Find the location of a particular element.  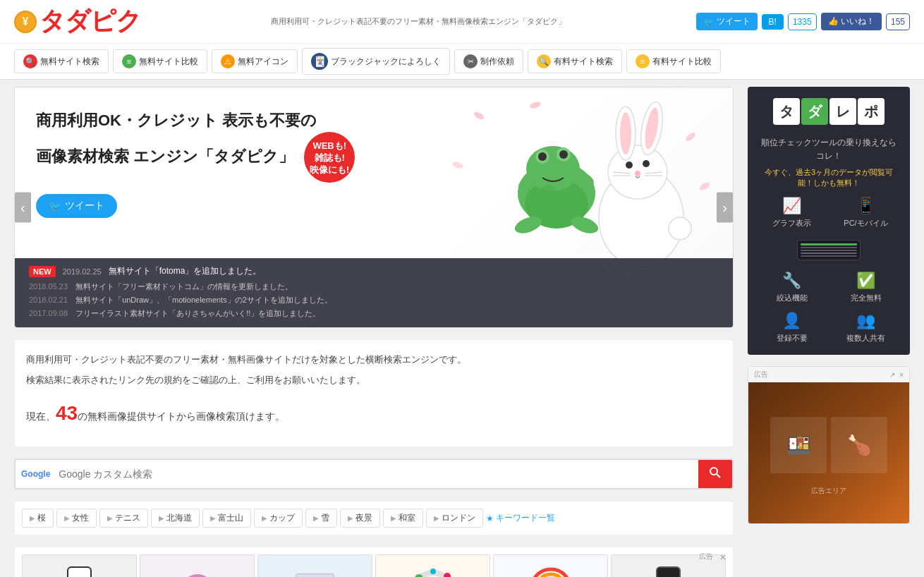

hero-tweet-label: ツイート is located at coordinates (85, 206).